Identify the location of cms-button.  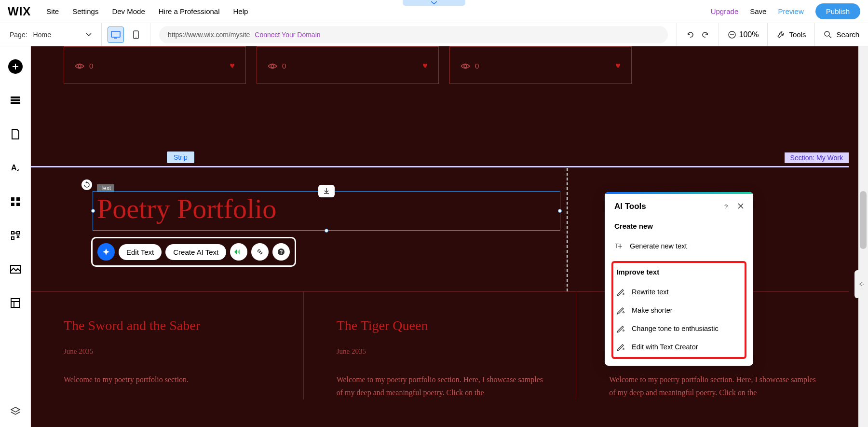
(15, 303).